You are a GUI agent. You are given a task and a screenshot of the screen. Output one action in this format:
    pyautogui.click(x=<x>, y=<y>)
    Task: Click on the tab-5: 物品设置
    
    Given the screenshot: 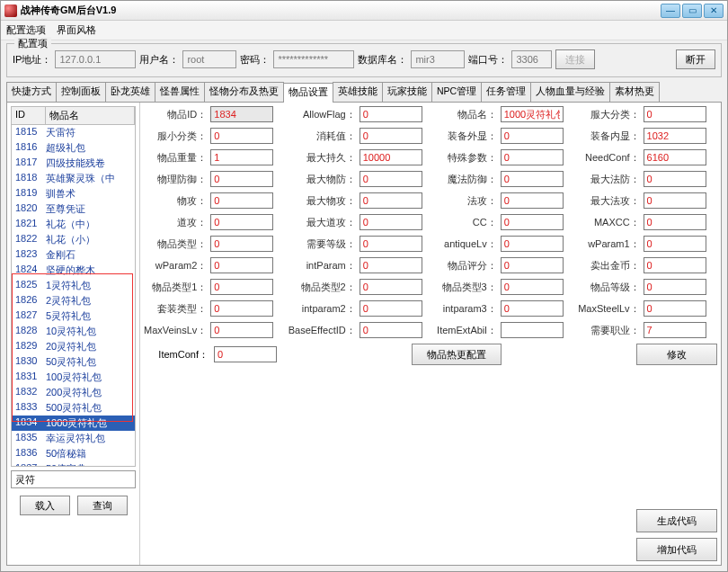 What is the action you would take?
    pyautogui.click(x=308, y=93)
    